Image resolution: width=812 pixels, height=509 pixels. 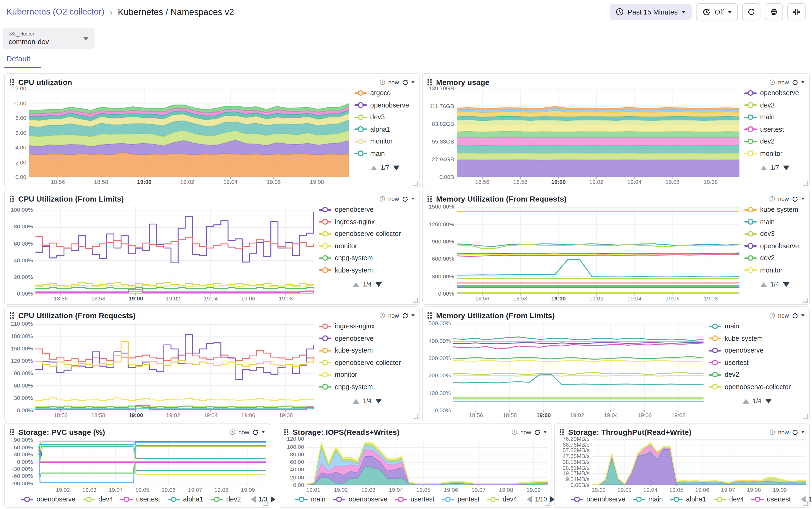 What do you see at coordinates (49, 39) in the screenshot?
I see `cluster-select: k8s_cluster common-dev` at bounding box center [49, 39].